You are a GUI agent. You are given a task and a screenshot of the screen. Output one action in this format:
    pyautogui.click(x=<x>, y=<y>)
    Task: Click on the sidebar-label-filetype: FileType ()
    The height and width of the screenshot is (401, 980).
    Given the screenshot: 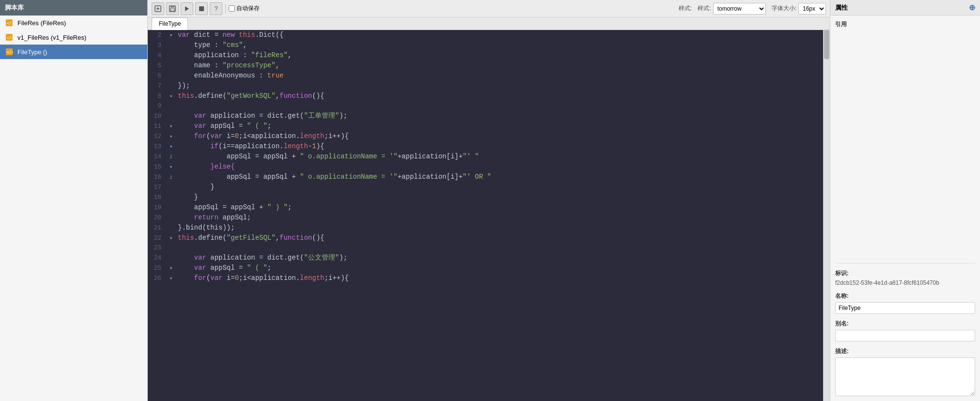 What is the action you would take?
    pyautogui.click(x=32, y=52)
    